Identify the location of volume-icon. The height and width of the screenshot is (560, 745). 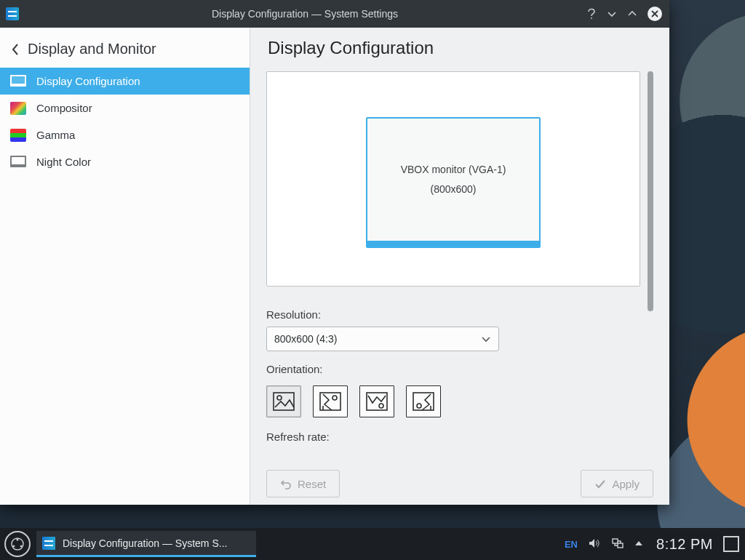
(594, 544).